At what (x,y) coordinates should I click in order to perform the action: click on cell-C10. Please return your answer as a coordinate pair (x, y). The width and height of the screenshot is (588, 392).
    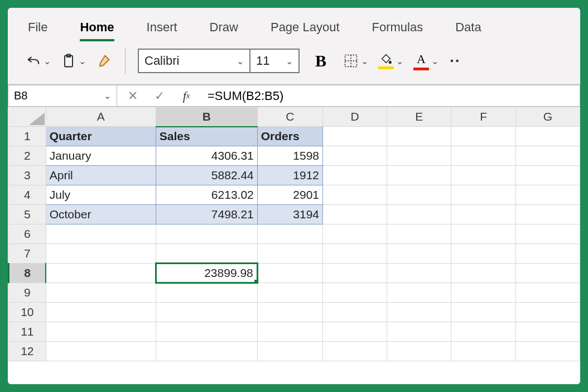
    Looking at the image, I should click on (290, 313).